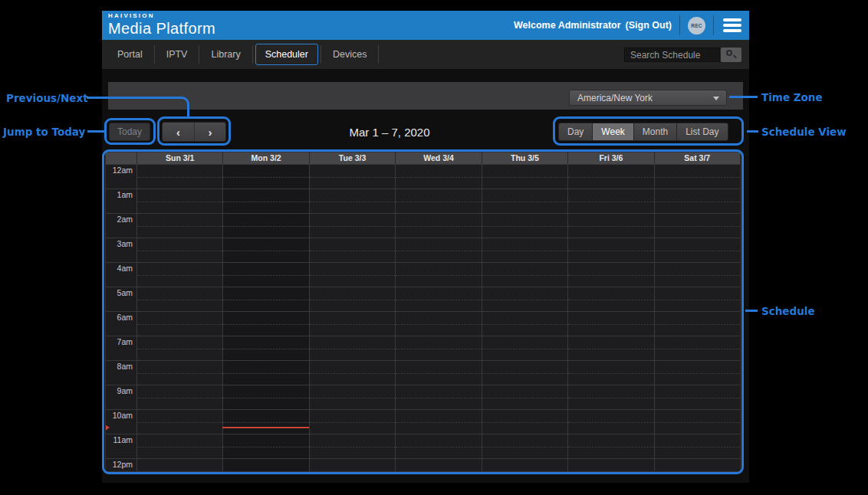  What do you see at coordinates (716, 98) in the screenshot?
I see `dropdown-caret-icon` at bounding box center [716, 98].